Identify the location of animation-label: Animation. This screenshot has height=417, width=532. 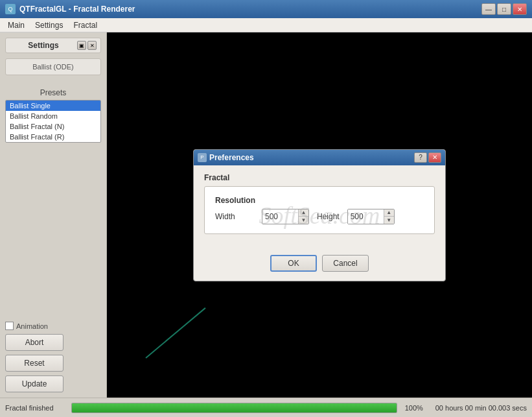
(32, 326).